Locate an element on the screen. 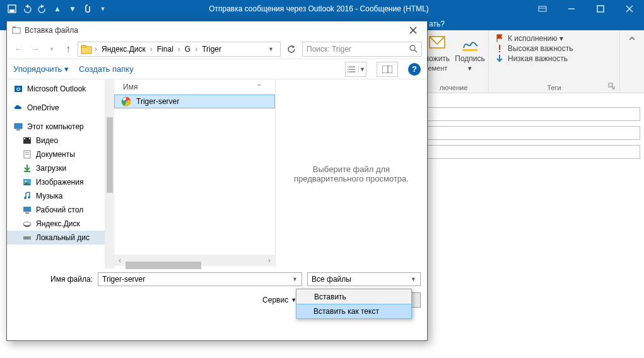 The width and height of the screenshot is (644, 358). tree-item: Изображения is located at coordinates (56, 182).